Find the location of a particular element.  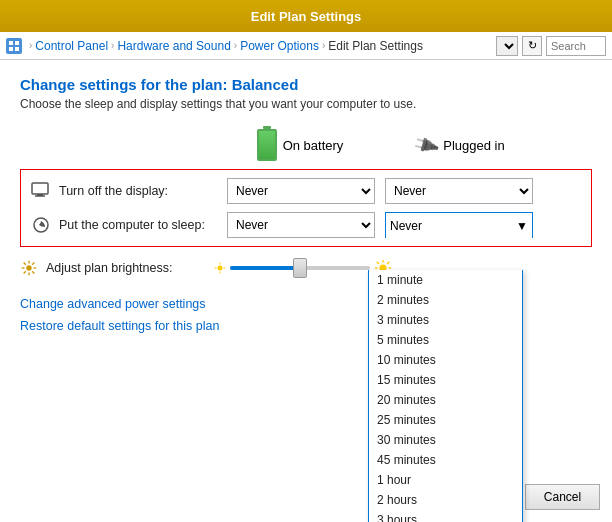

monitor-icon is located at coordinates (41, 191).